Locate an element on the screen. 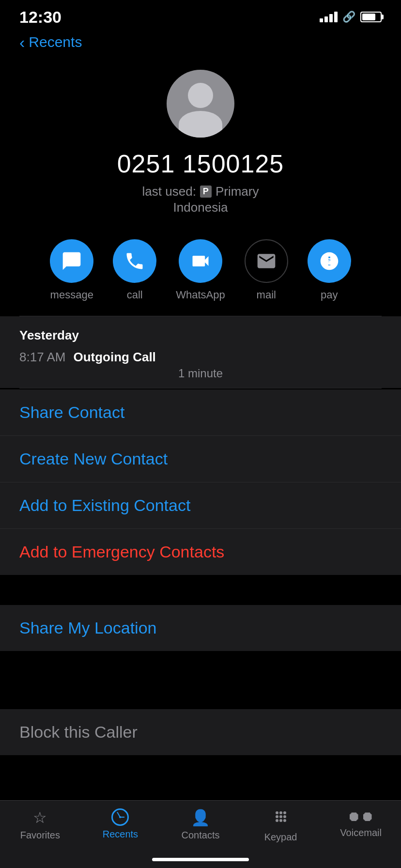 This screenshot has width=401, height=868. last-used-line: last used: P Primary is located at coordinates (200, 192).